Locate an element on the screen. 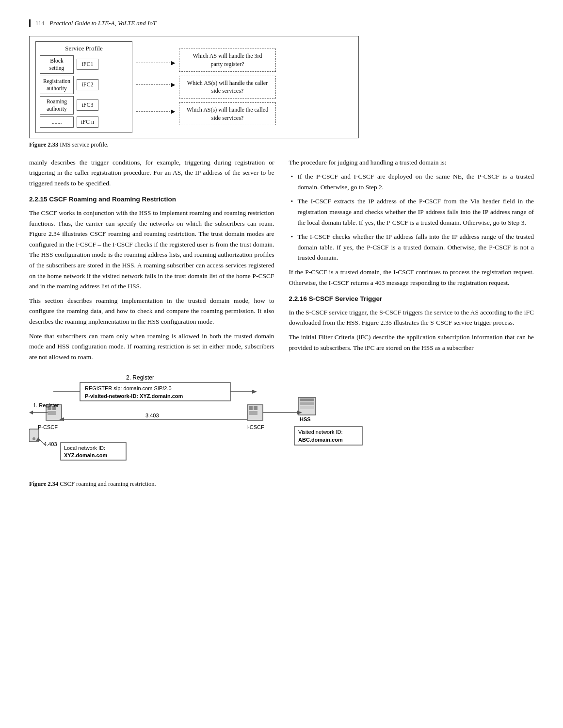 This screenshot has height=728, width=563. sp-ifc-1: iFC1 is located at coordinates (87, 64).